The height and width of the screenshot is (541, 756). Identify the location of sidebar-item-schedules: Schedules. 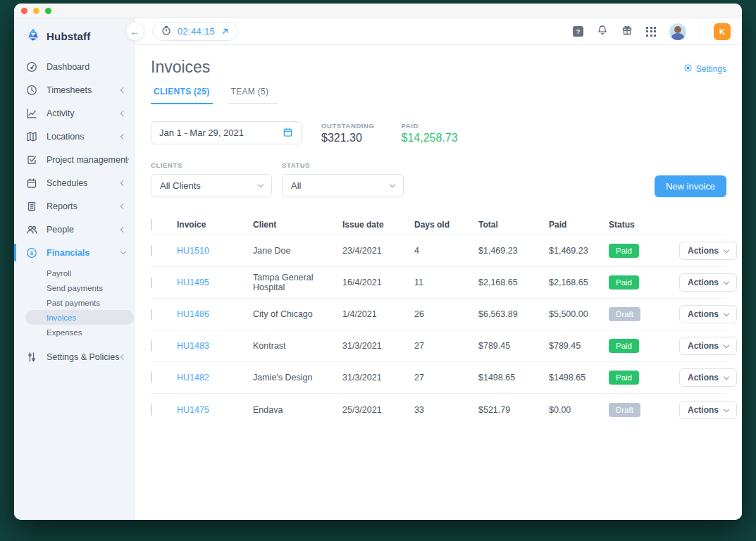
(75, 183).